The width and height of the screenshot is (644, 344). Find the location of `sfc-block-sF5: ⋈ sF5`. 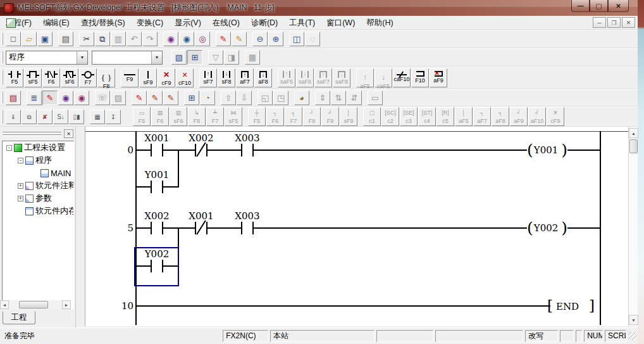

sfc-block-sF5: ⋈ sF5 is located at coordinates (233, 117).